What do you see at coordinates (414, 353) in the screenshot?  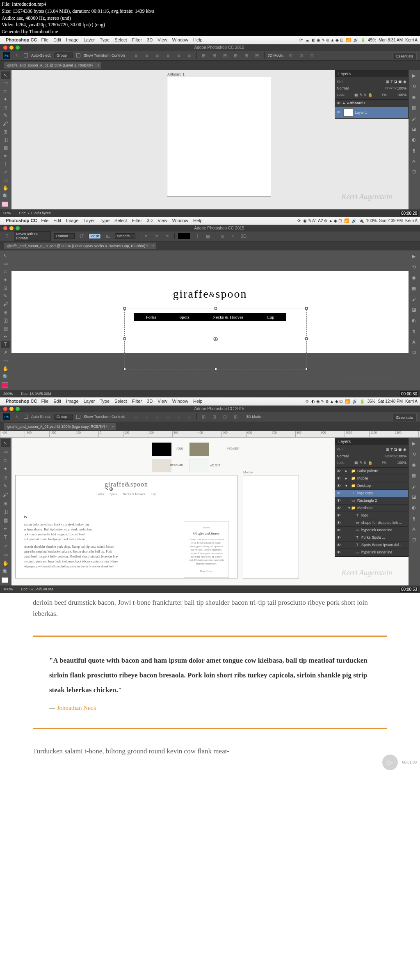 I see `panel-icon: ⊡` at bounding box center [414, 353].